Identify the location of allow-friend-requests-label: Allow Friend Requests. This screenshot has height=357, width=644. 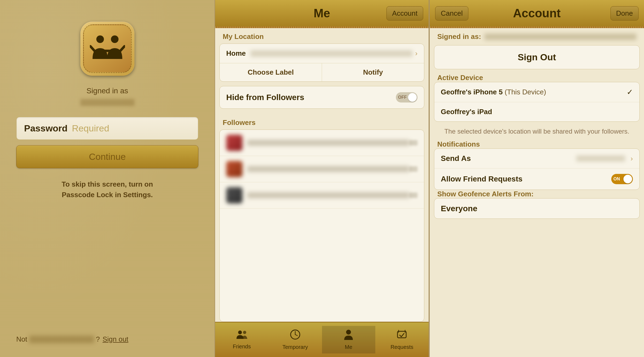
(526, 179).